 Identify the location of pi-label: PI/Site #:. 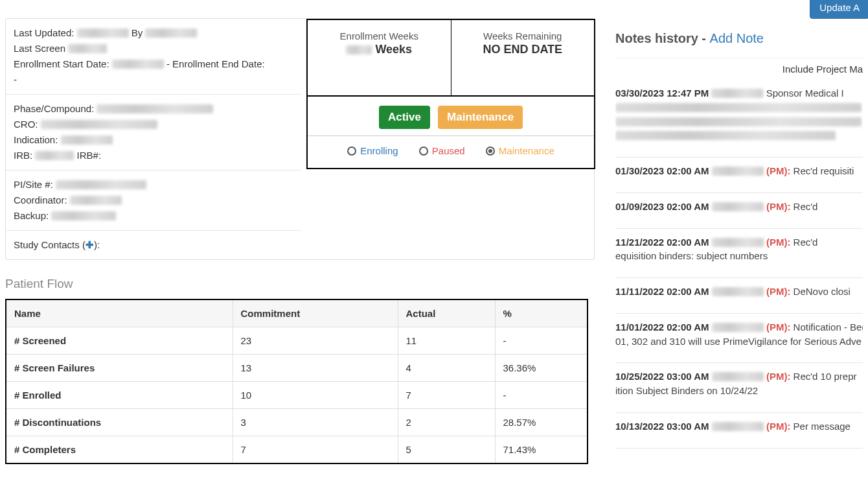
(34, 184).